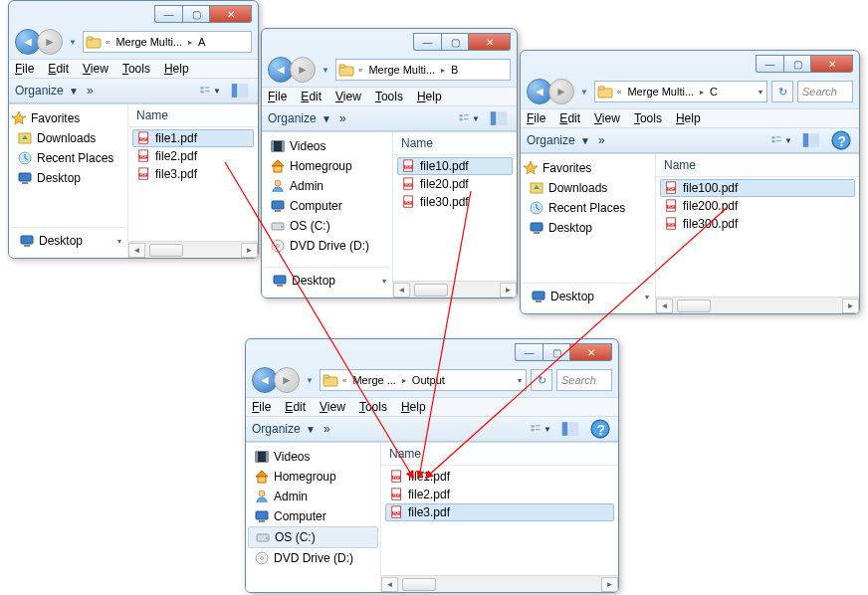  Describe the element at coordinates (681, 92) in the screenshot. I see `address-bar: « Merge Multi... ▸ C ▾` at that location.